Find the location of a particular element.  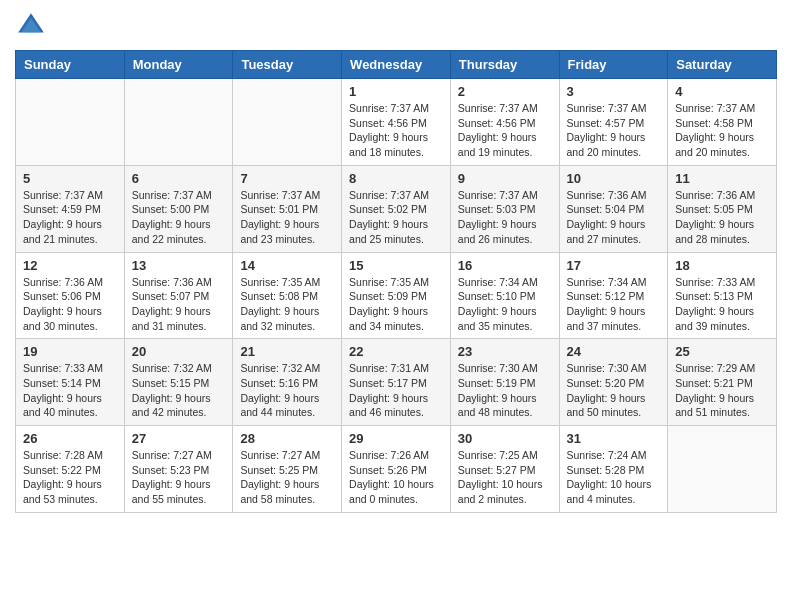

day-info: Sunrise: 7:37 AM Sunset: 5:00 PM Dayligh… is located at coordinates (179, 218).